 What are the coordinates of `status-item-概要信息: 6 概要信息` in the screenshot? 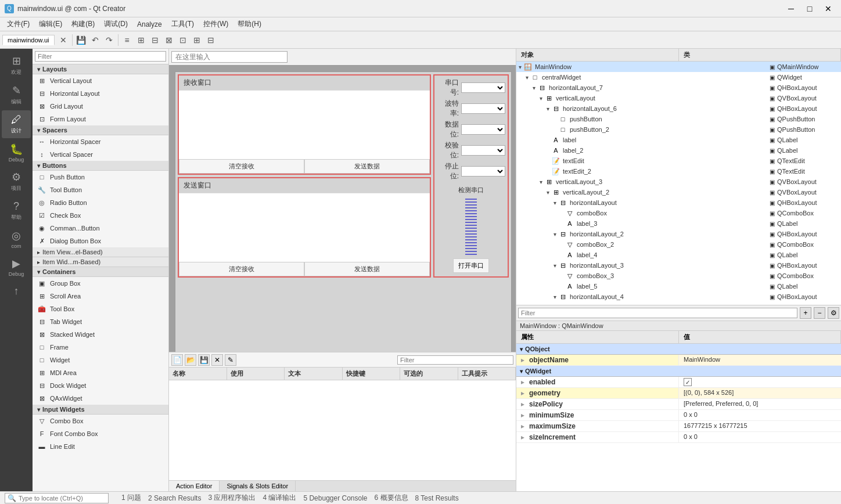 It's located at (391, 498).